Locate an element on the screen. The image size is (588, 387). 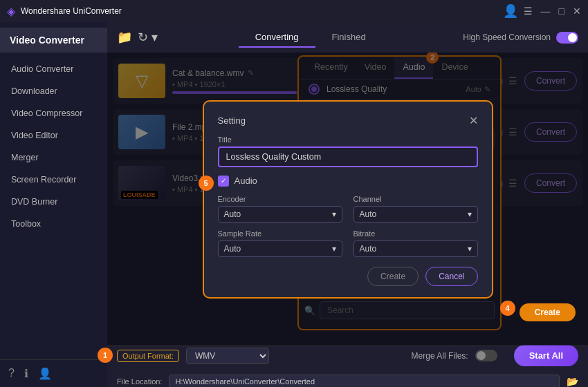
bitrate-label: Bitrate is located at coordinates (416, 234).